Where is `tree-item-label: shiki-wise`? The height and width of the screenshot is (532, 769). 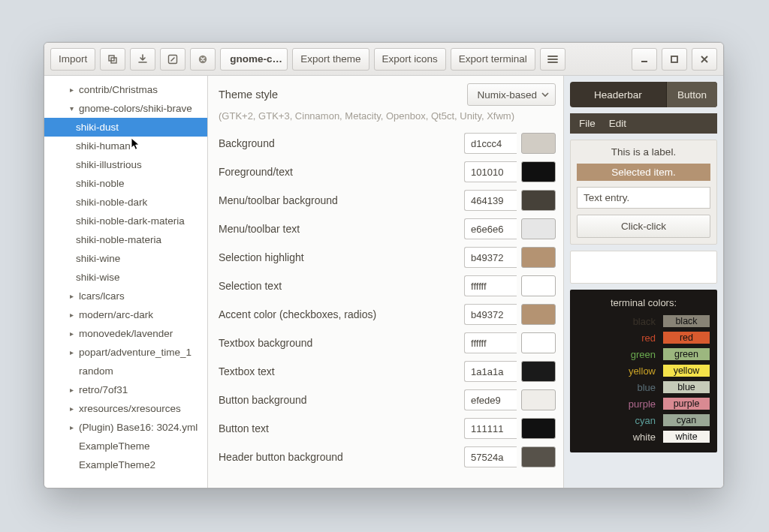 tree-item-label: shiki-wise is located at coordinates (98, 278).